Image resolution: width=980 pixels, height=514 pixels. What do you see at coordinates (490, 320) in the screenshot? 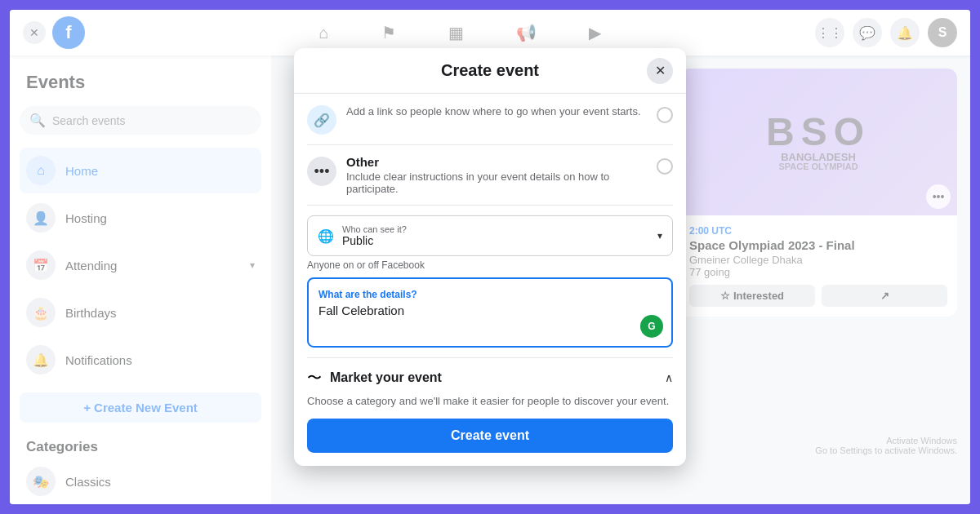
I see `textarea-content: Fall Celebration` at bounding box center [490, 320].